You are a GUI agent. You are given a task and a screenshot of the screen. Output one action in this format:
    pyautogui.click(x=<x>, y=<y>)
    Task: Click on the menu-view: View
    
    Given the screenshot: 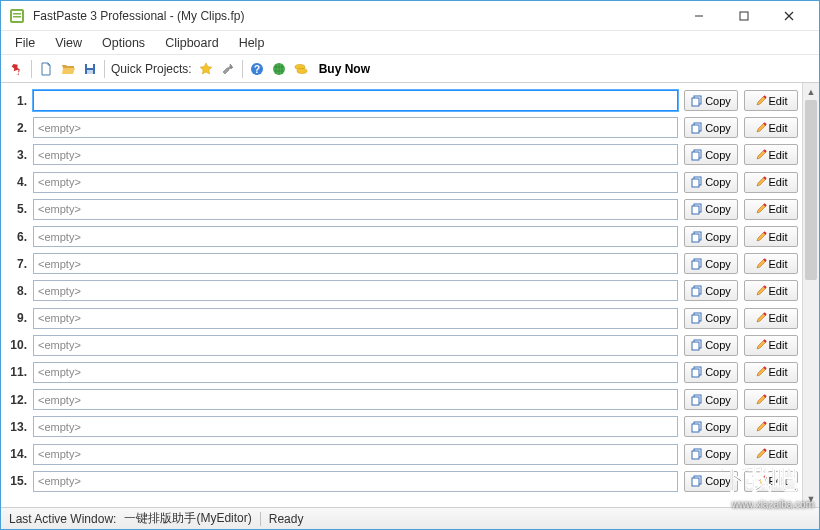 What is the action you would take?
    pyautogui.click(x=68, y=43)
    